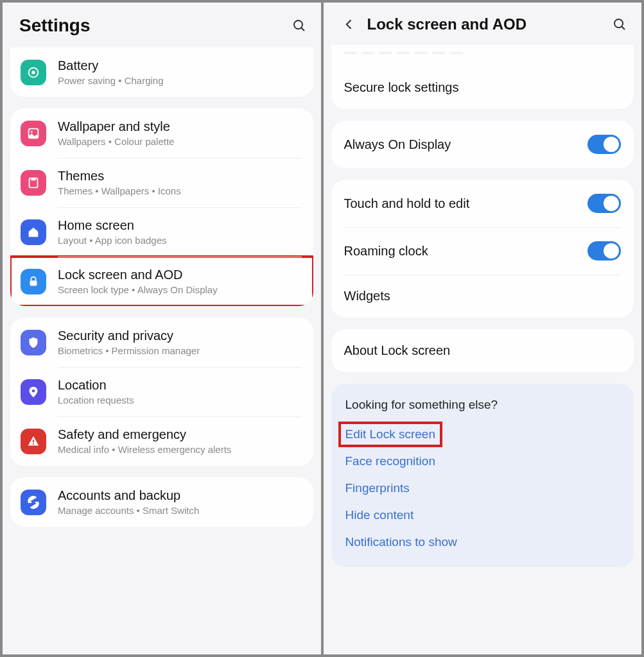 The image size is (644, 657). Describe the element at coordinates (162, 25) in the screenshot. I see `settings-header: Settings` at that location.